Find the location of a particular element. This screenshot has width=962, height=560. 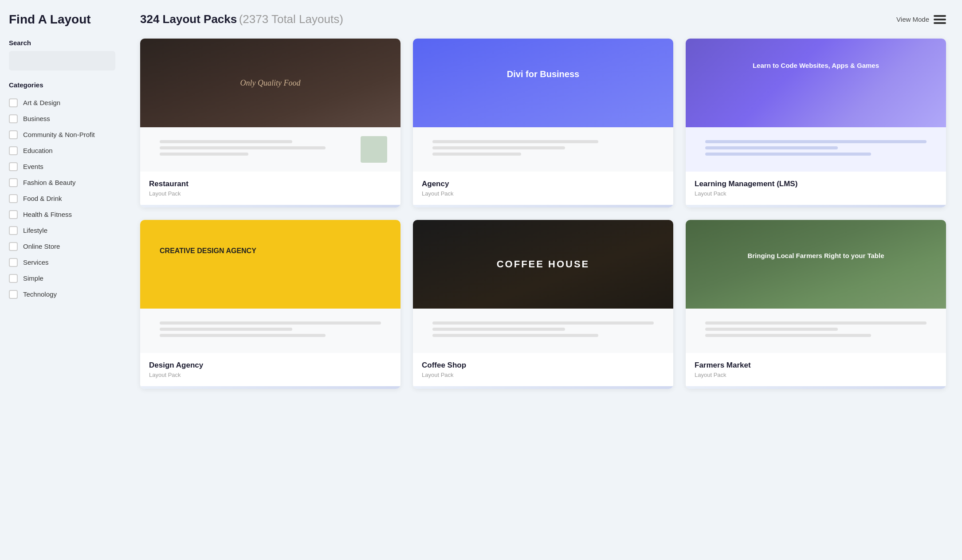

card-lms: Learning Management (LMS) Layout Pack is located at coordinates (816, 123).